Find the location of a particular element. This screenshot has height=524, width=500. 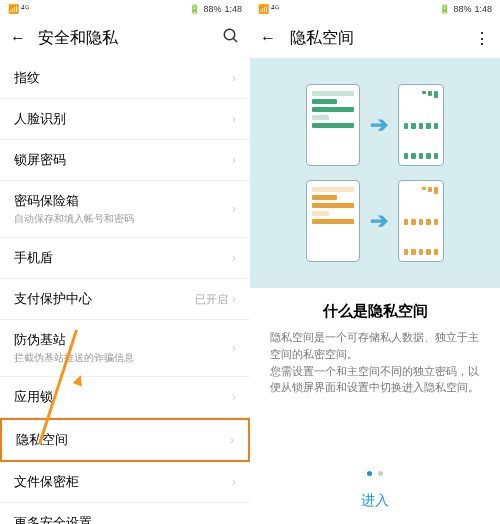

page-title: 隐私空间 is located at coordinates (375, 38).